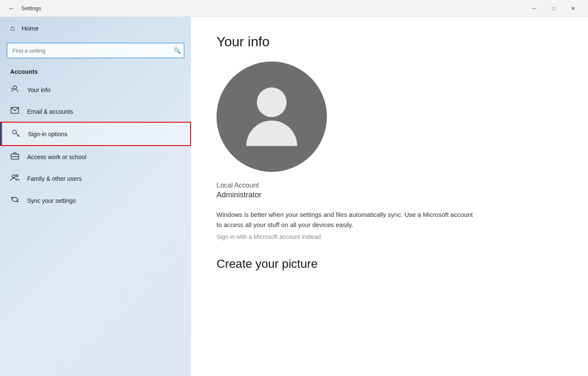 The image size is (588, 376). Describe the element at coordinates (272, 102) in the screenshot. I see `avatar-head` at that location.